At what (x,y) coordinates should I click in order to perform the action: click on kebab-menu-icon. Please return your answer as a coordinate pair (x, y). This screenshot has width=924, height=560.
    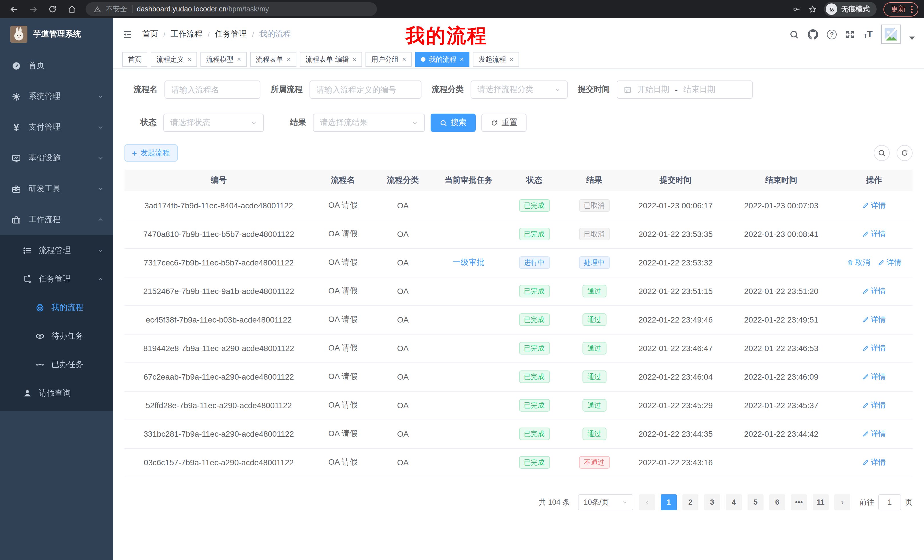
    Looking at the image, I should click on (912, 9).